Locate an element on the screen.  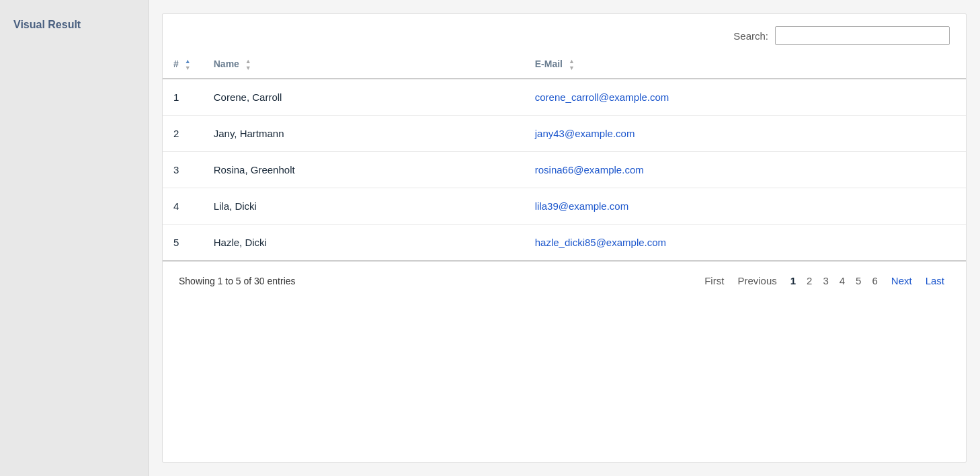
cell-email: hazle_dicki85@example.com is located at coordinates (745, 243).